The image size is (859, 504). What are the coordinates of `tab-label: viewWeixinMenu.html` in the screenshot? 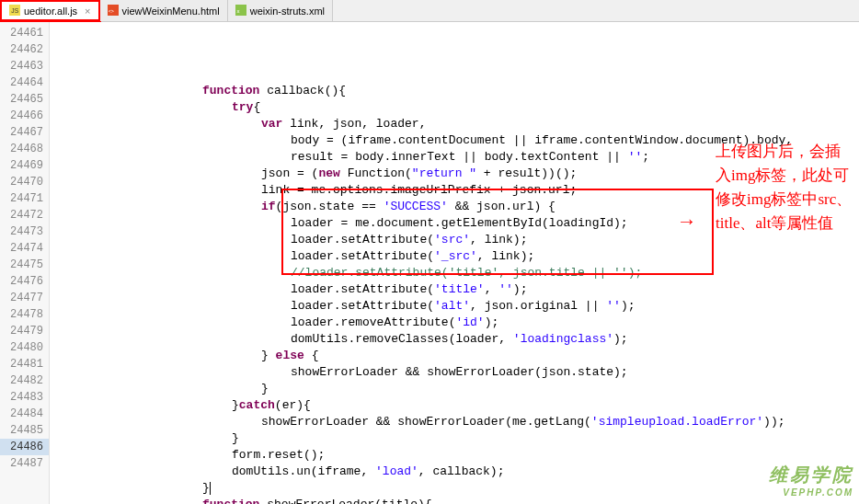 It's located at (171, 11).